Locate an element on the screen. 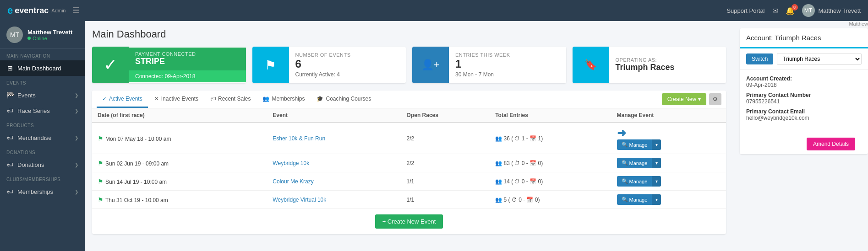  sidebar-section-memberships: Clubs/Memberships is located at coordinates (42, 178).